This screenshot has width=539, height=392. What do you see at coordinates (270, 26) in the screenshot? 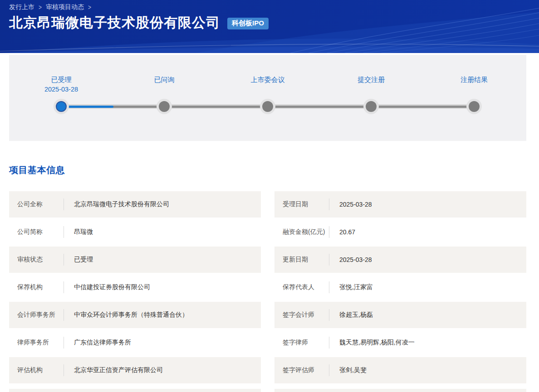
I see `page-header: 发行上市 > 审核项目动态 > 北京昂瑞微电子技术股份有限公司 科创板IPO` at bounding box center [270, 26].